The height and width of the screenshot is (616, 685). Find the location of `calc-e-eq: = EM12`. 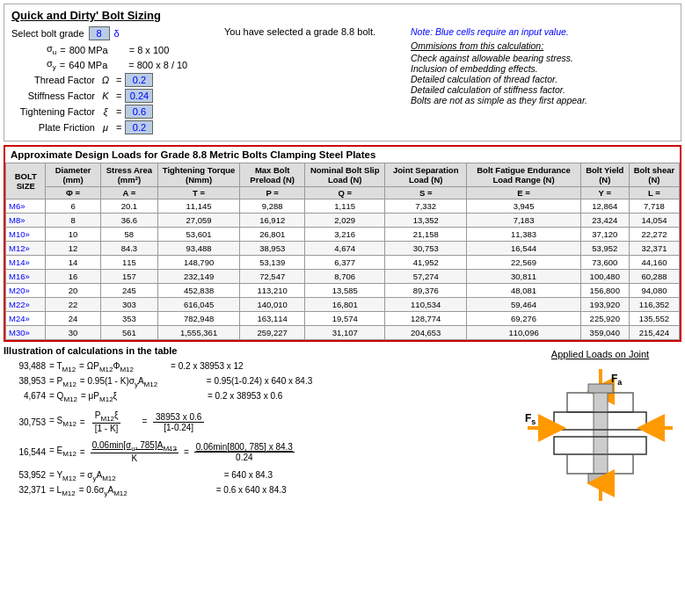

calc-e-eq: = EM12 is located at coordinates (63, 452).